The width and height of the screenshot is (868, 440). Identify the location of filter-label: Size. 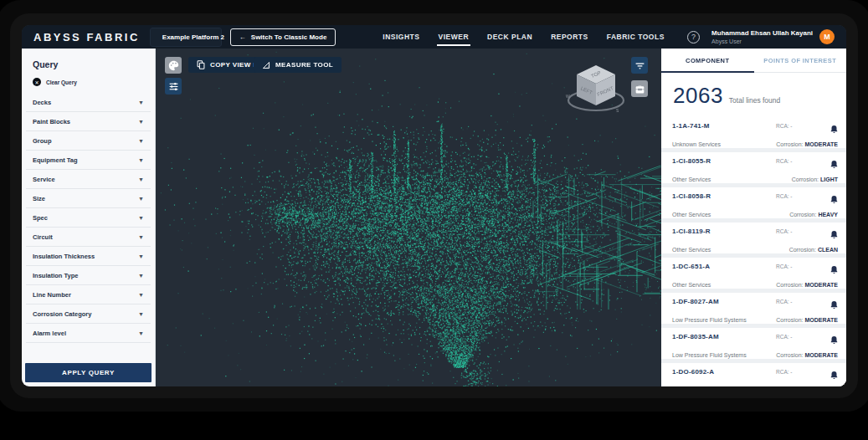
(39, 199).